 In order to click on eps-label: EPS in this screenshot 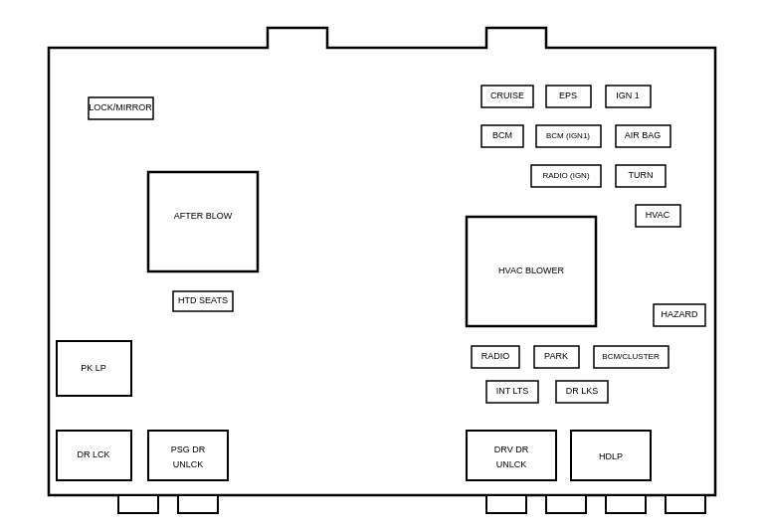, I will do `click(568, 95)`.